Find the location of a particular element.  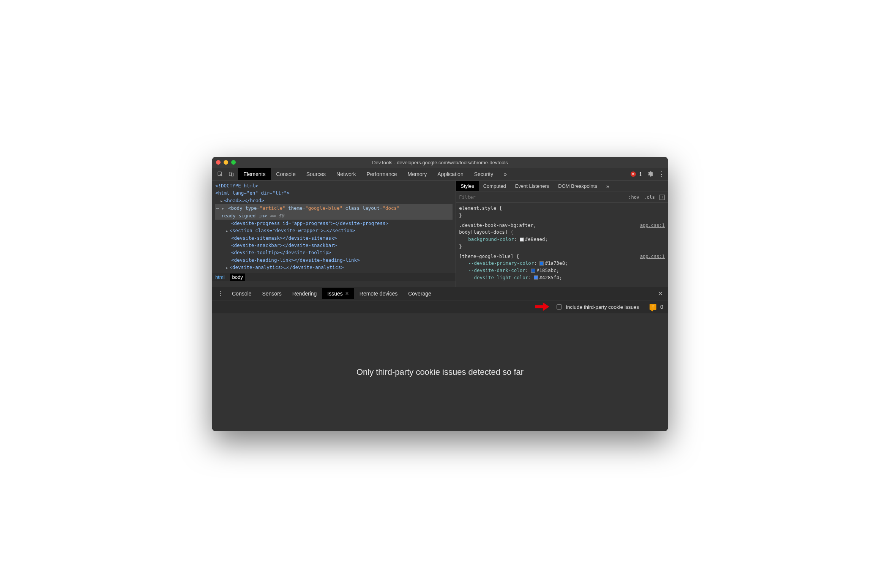

issues-panel-body: Only third-party cookie issues detected … is located at coordinates (440, 372).